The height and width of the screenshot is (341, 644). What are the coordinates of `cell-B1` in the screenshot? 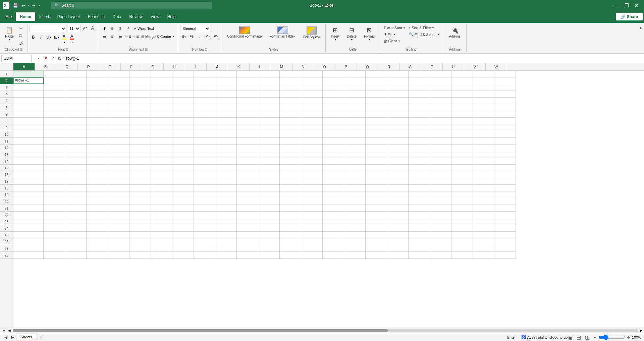 It's located at (54, 74).